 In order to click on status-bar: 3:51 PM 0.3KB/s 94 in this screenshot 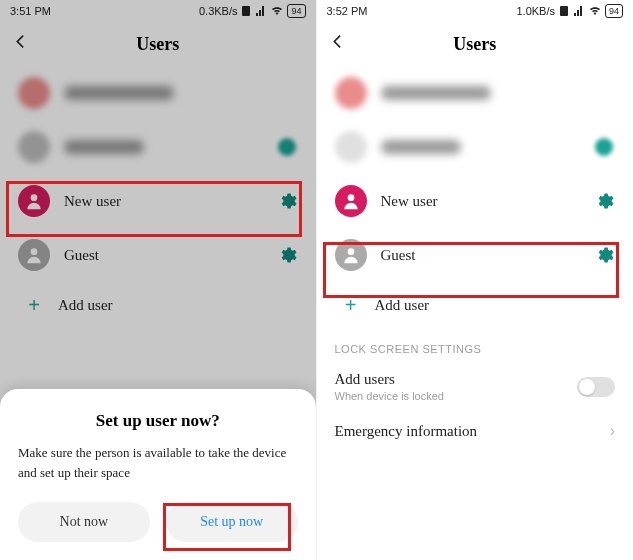, I will do `click(158, 11)`.